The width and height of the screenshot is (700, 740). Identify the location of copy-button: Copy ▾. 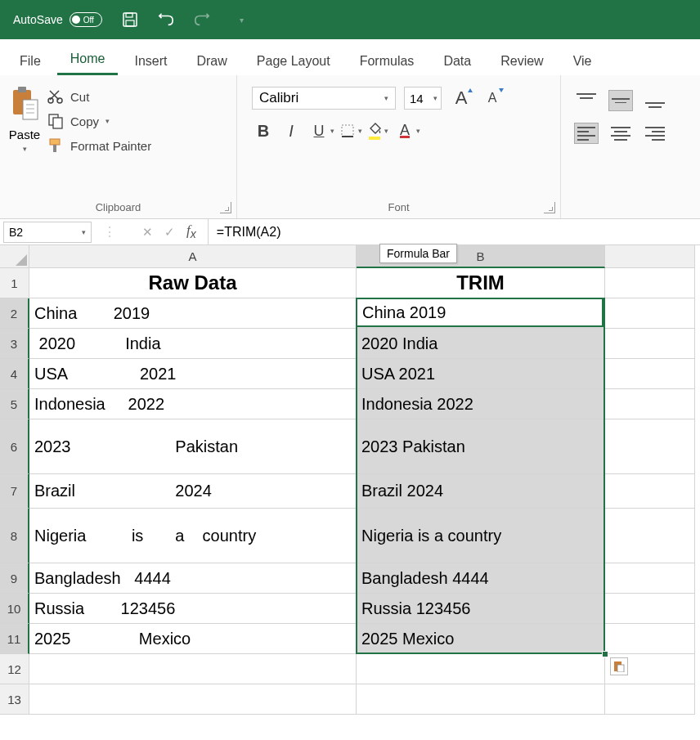
(100, 121).